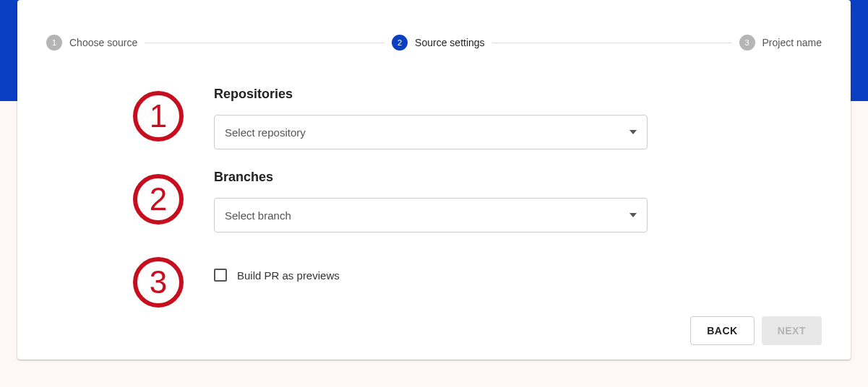 The image size is (868, 387). What do you see at coordinates (220, 275) in the screenshot?
I see `build-pr-checkbox` at bounding box center [220, 275].